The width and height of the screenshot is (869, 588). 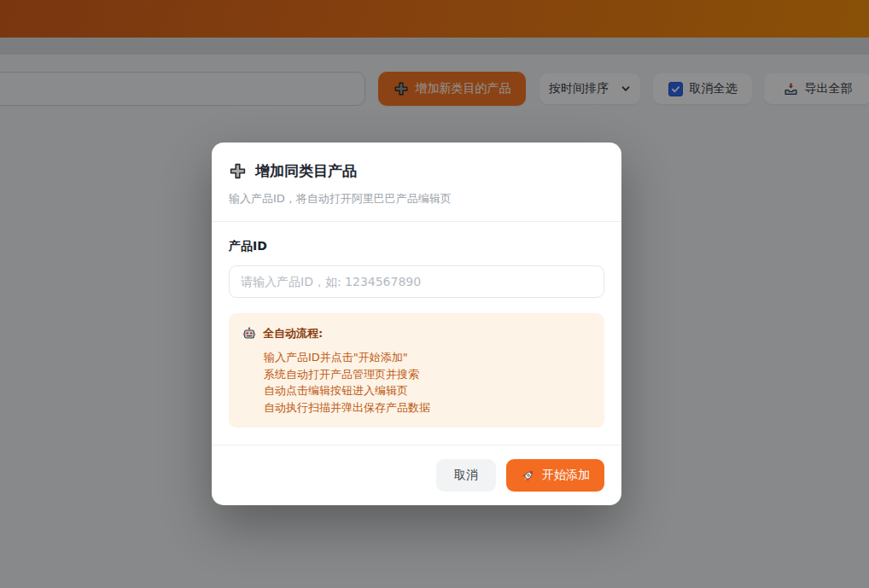 What do you see at coordinates (417, 382) in the screenshot?
I see `auto-flow-steps: 输入产品ID并点击"开始添加" 系统自动打开产品管理页并搜索 自动点击编辑按钮进…` at bounding box center [417, 382].